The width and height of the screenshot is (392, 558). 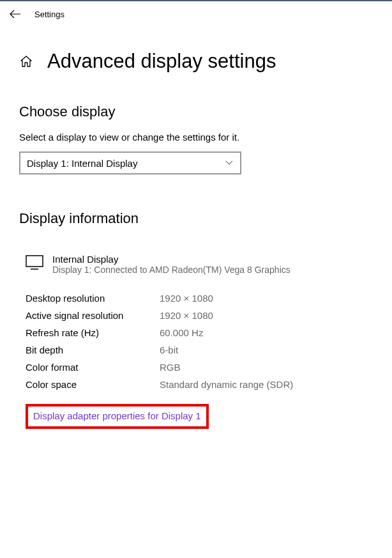 What do you see at coordinates (93, 332) in the screenshot?
I see `info-label: Refresh rate (Hz)` at bounding box center [93, 332].